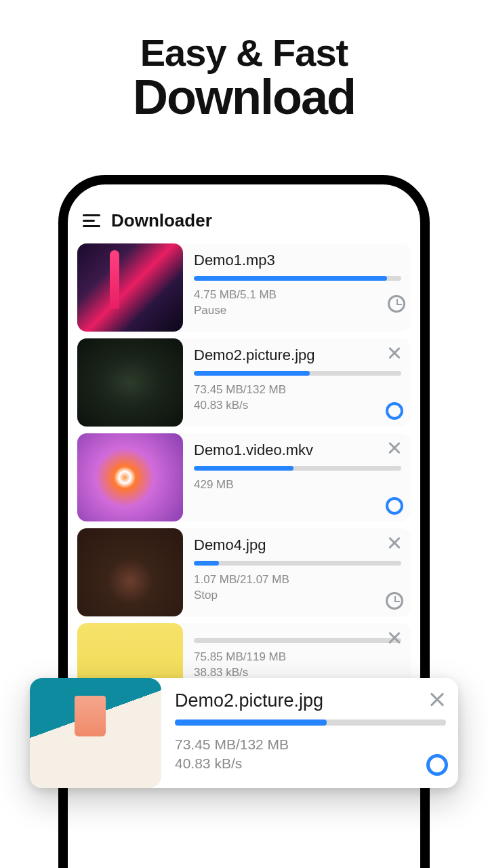  What do you see at coordinates (244, 226) in the screenshot?
I see `app-header: Downloader` at bounding box center [244, 226].